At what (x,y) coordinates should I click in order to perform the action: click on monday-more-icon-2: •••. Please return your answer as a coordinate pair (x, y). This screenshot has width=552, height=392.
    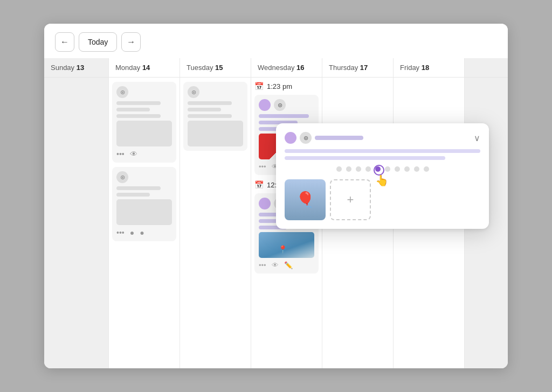
    Looking at the image, I should click on (121, 233).